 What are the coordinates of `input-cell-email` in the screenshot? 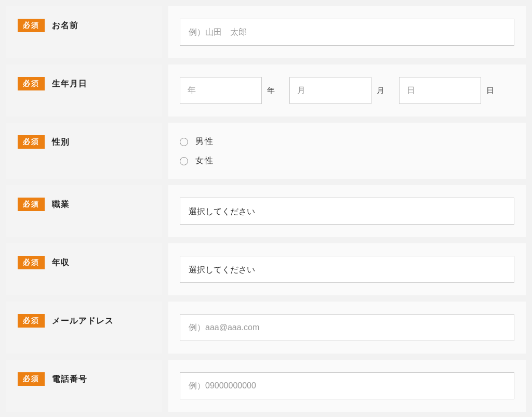 It's located at (347, 328).